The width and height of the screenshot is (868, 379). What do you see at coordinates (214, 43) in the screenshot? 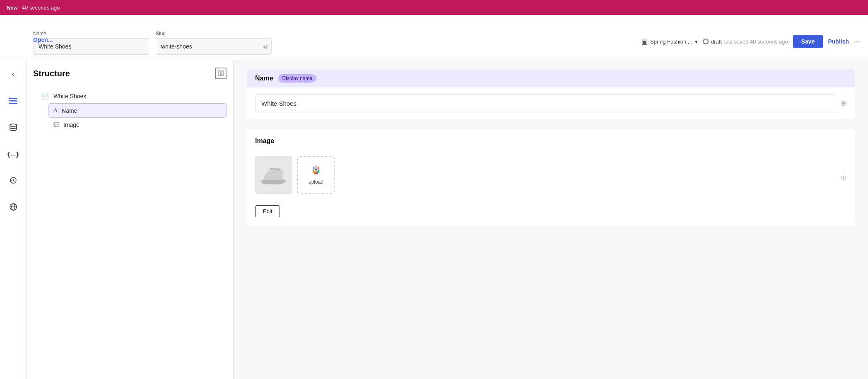
I see `slug-field-group: Slug ⧉` at bounding box center [214, 43].